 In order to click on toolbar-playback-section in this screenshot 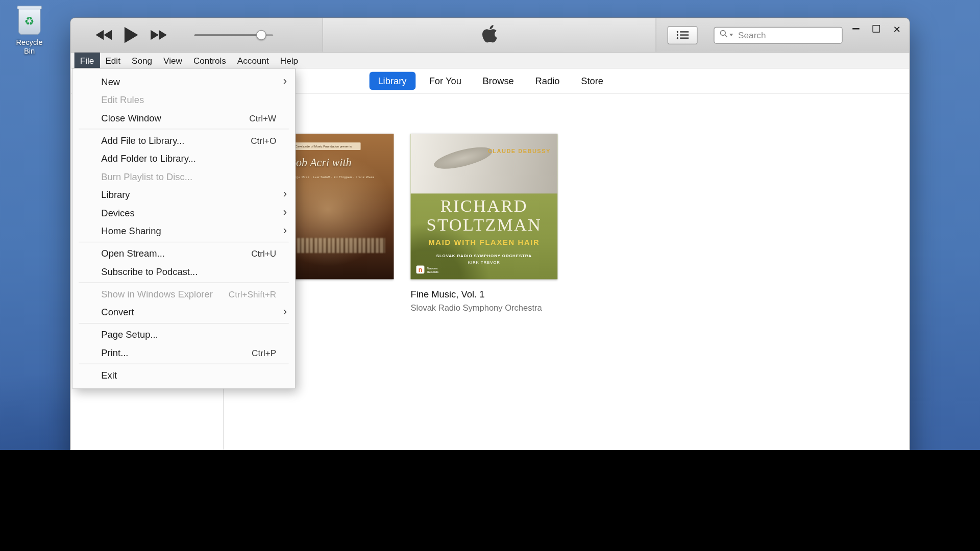, I will do `click(197, 35)`.